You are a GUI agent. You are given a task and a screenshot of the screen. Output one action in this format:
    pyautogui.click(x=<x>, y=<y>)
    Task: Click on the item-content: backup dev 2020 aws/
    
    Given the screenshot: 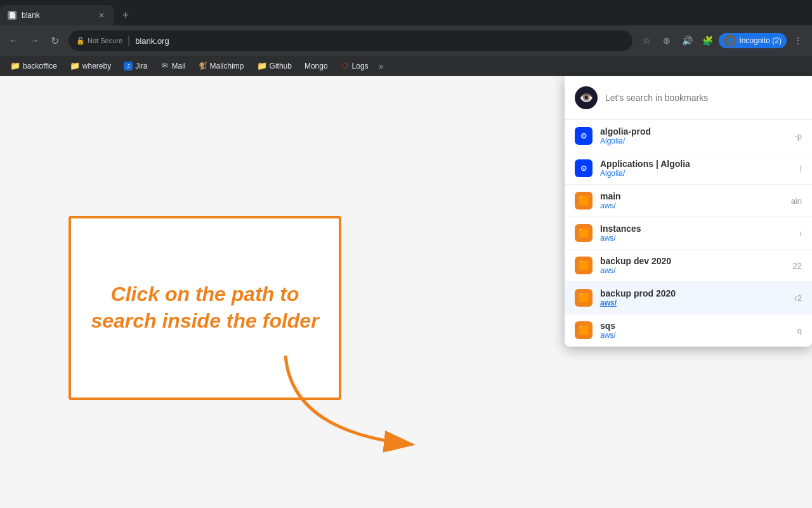 What is the action you would take?
    pyautogui.click(x=694, y=265)
    